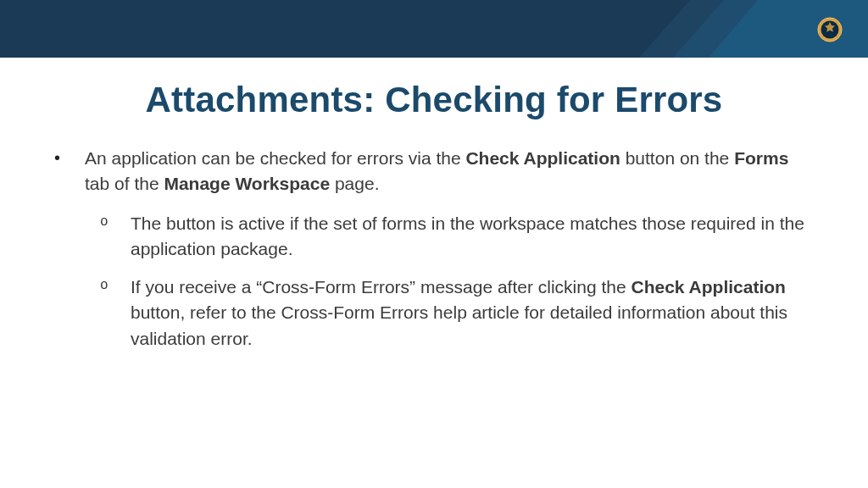  Describe the element at coordinates (124, 183) in the screenshot. I see `text: tab of the` at that location.